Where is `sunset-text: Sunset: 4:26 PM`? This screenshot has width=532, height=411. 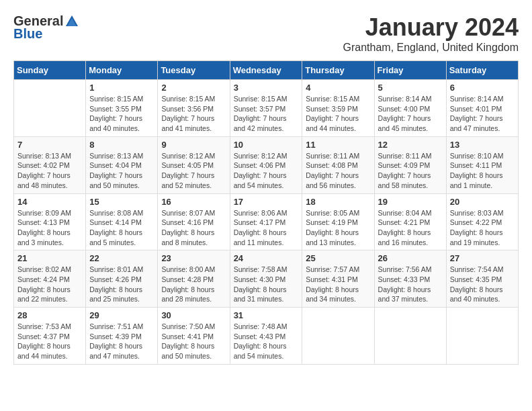
sunset-text: Sunset: 4:26 PM is located at coordinates (116, 279).